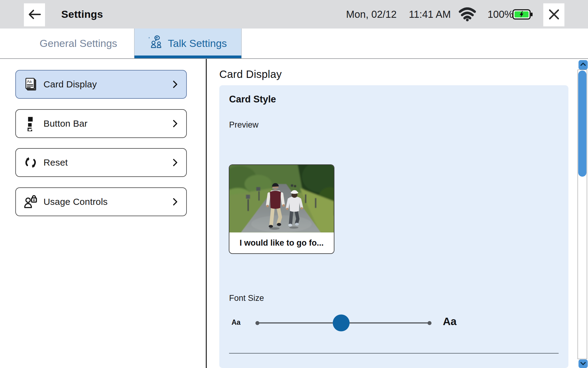 The image size is (588, 368). Describe the element at coordinates (236, 323) in the screenshot. I see `font-size-min-label: Aa` at that location.